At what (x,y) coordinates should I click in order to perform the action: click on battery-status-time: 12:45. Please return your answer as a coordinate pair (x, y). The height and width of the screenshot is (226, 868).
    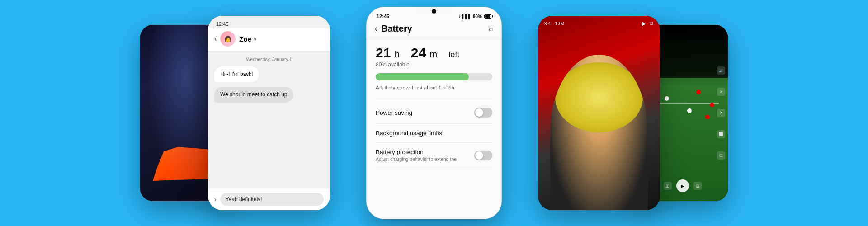
    Looking at the image, I should click on (383, 16).